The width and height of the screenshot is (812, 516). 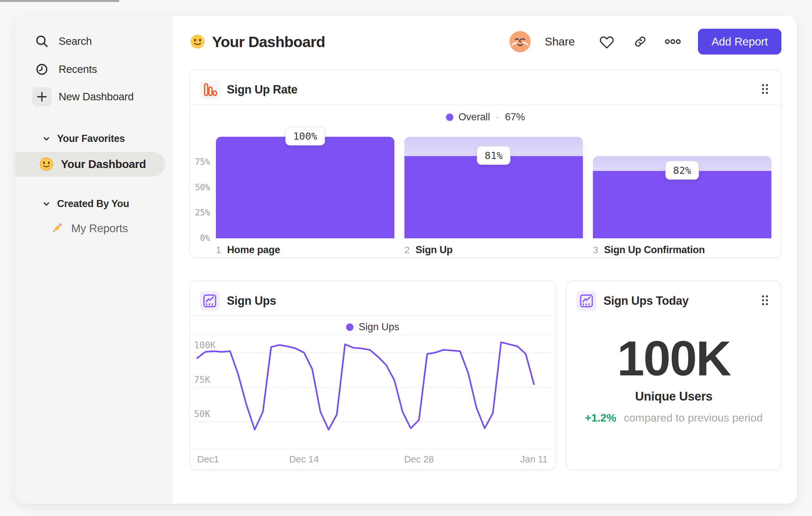 What do you see at coordinates (96, 97) in the screenshot?
I see `sidebar-item-label: New Dashboard` at bounding box center [96, 97].